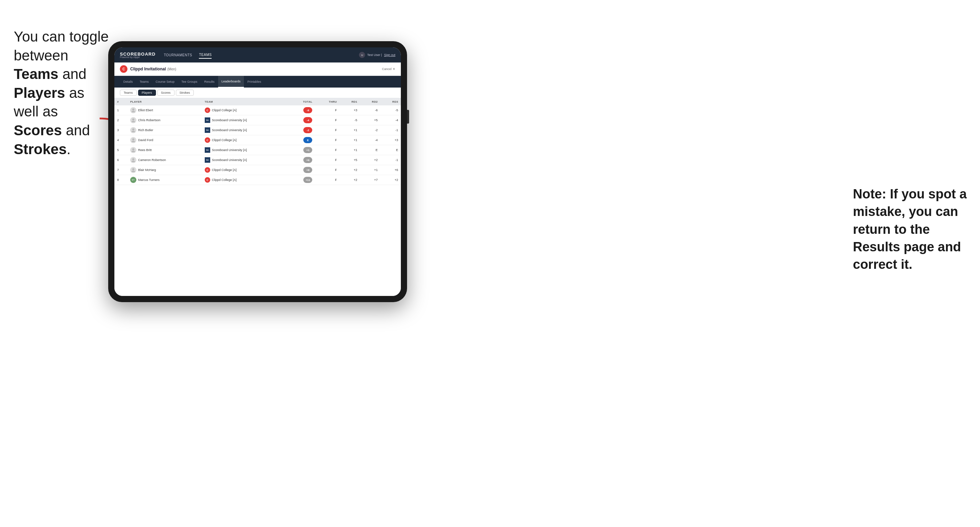 The image size is (980, 527). What do you see at coordinates (302, 130) in the screenshot?
I see `total-cell: -2` at bounding box center [302, 130].